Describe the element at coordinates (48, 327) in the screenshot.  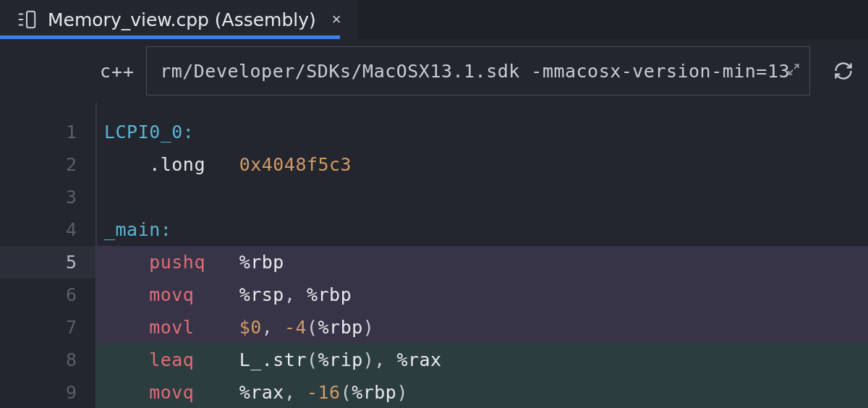
I see `line-number: 7` at that location.